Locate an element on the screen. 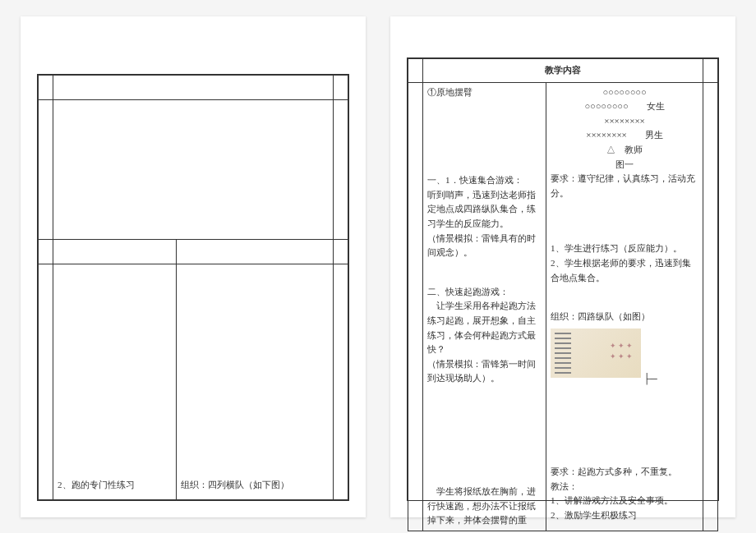 Image resolution: width=756 pixels, height=533 pixels. formation-line-1: ○○○○○○○○ is located at coordinates (625, 93).